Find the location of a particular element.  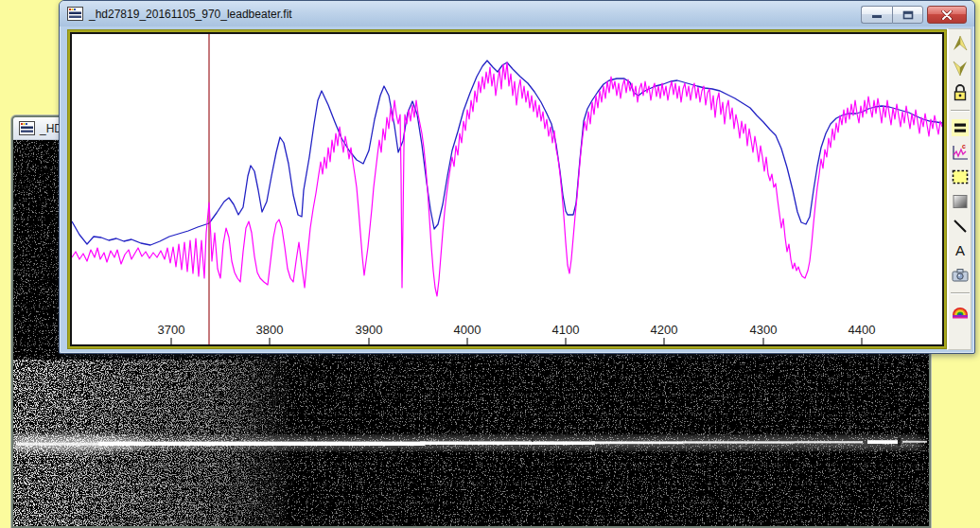

restore-icon is located at coordinates (908, 15).